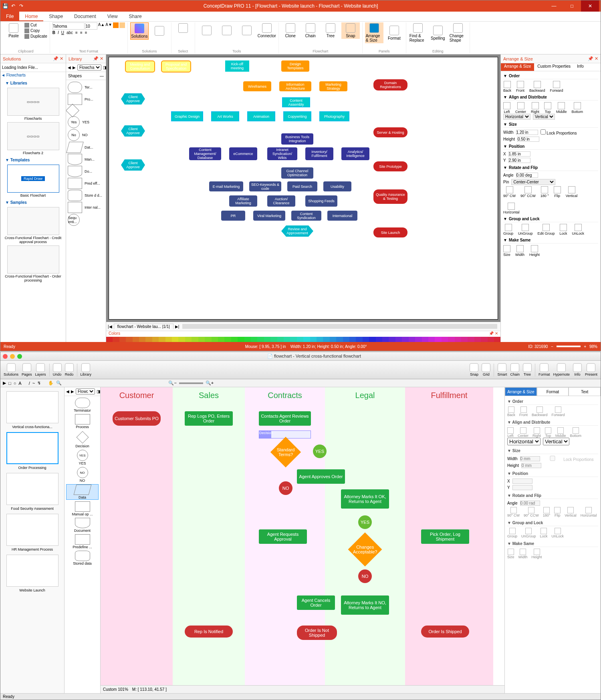 This screenshot has width=601, height=700. What do you see at coordinates (340, 326) in the screenshot?
I see `hscroll` at bounding box center [340, 326].